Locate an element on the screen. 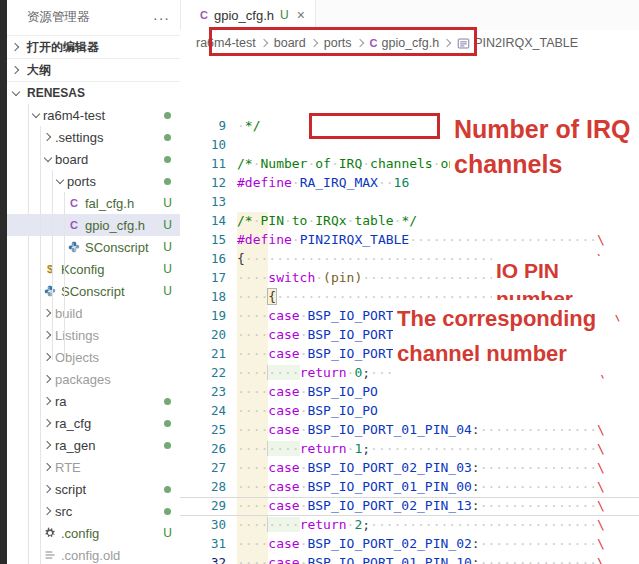  chevron-down-icon is located at coordinates (49, 159).